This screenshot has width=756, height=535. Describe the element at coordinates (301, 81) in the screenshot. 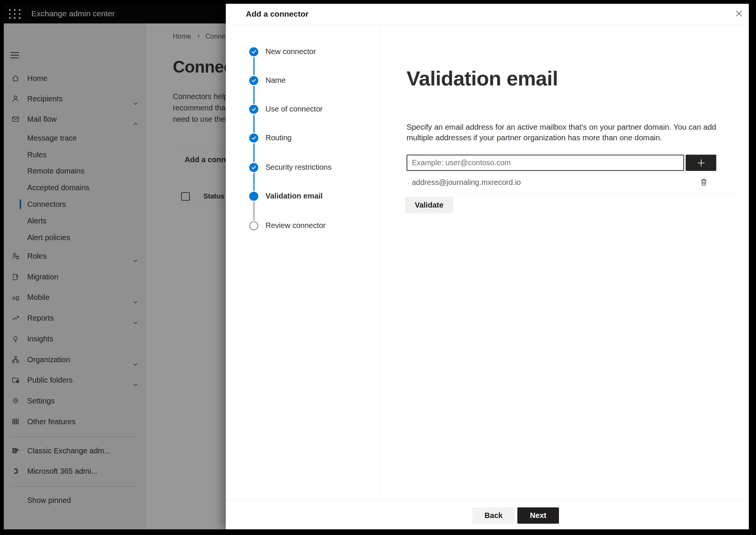

I see `wizard-step: Name` at that location.